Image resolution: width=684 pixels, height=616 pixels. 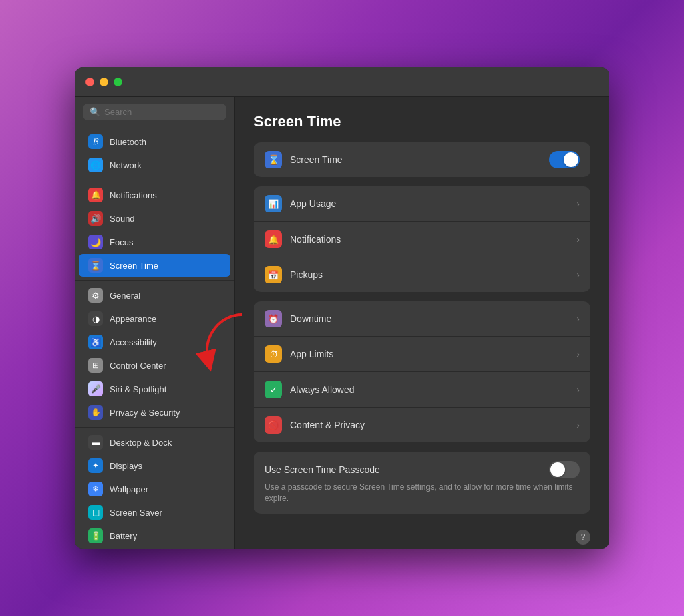 What do you see at coordinates (155, 489) in the screenshot?
I see `sidebar-item-wallpaper: ❄ Wallpaper` at bounding box center [155, 489].